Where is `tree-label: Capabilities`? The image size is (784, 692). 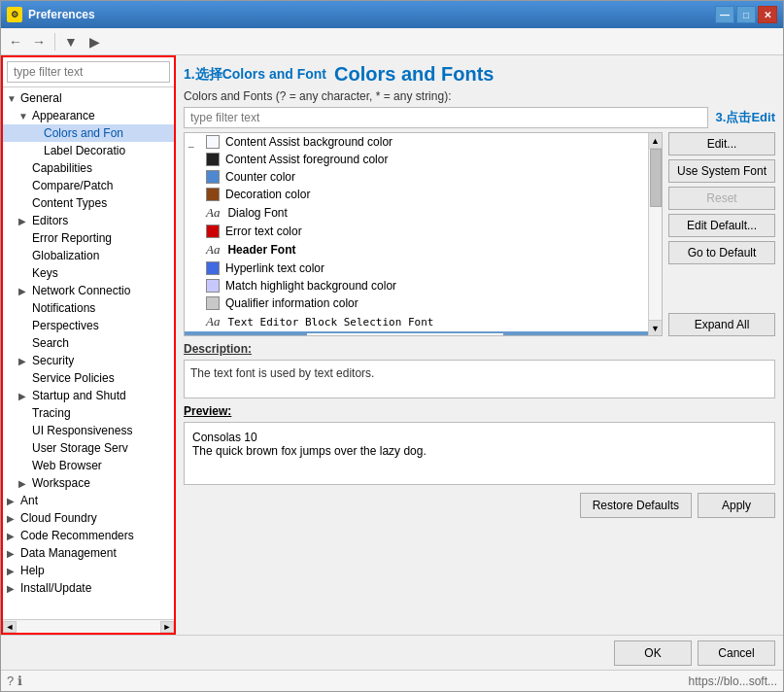 tree-label: Capabilities is located at coordinates (62, 168).